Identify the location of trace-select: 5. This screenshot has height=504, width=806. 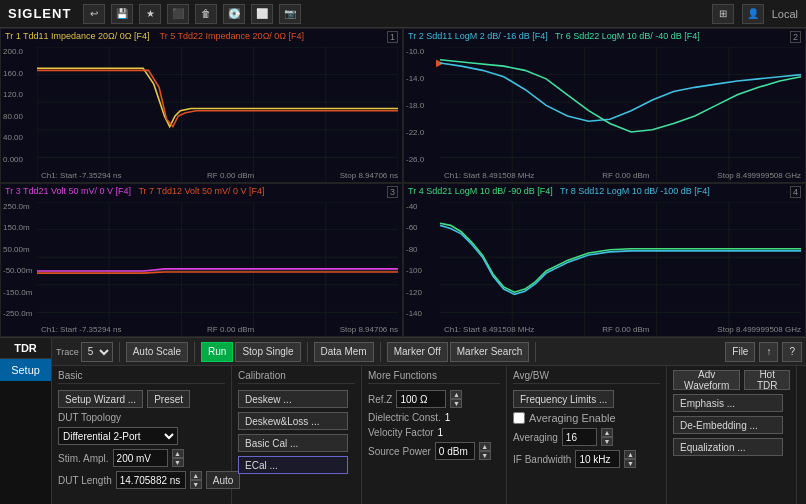
(97, 352).